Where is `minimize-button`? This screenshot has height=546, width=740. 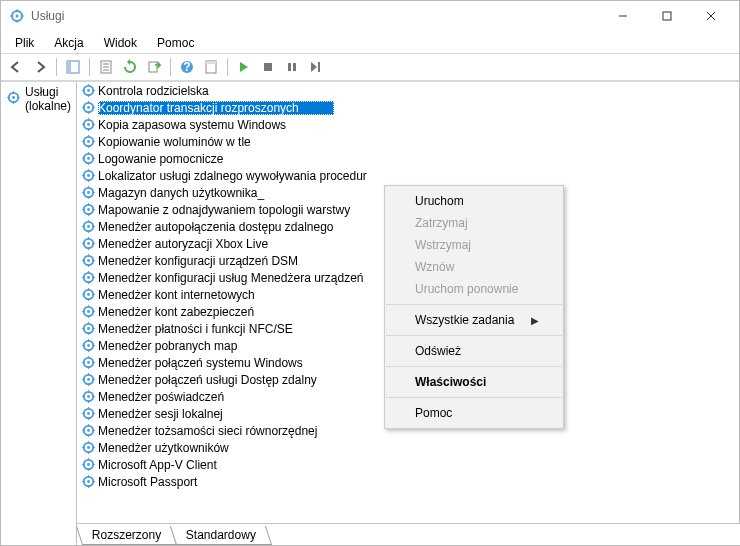
minimize-button is located at coordinates (623, 16).